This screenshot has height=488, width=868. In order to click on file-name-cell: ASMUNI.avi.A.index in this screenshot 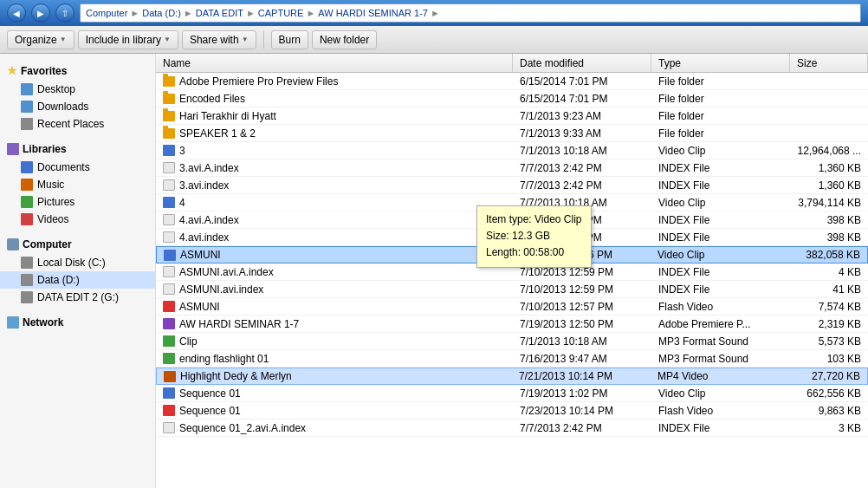, I will do `click(334, 272)`.